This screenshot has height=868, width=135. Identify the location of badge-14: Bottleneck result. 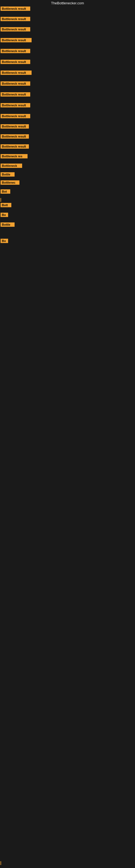
(15, 146).